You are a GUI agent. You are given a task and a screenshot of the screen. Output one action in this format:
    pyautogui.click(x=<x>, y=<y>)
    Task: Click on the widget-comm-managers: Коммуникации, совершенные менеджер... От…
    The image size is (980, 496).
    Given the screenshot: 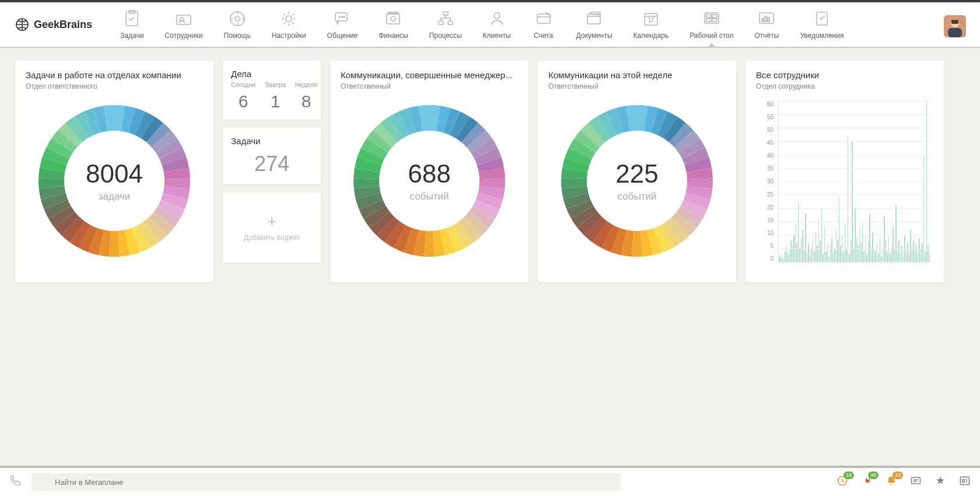 What is the action you would take?
    pyautogui.click(x=429, y=172)
    